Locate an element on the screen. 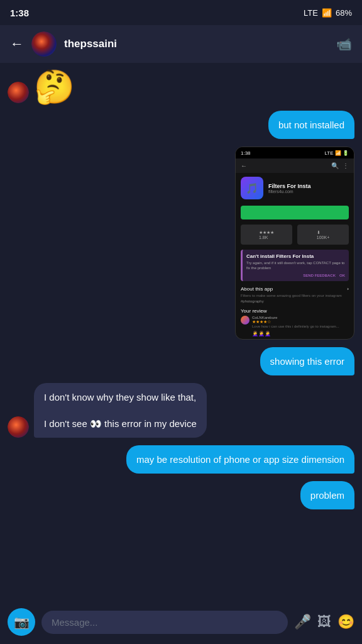 This screenshot has width=362, height=644. signal-icon: 📶 is located at coordinates (327, 13).